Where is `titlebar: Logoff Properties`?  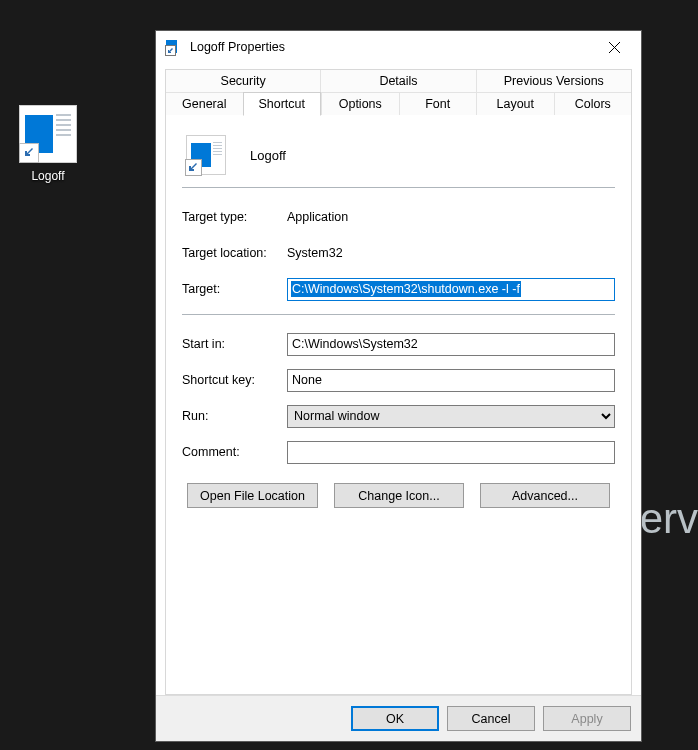 titlebar: Logoff Properties is located at coordinates (398, 47).